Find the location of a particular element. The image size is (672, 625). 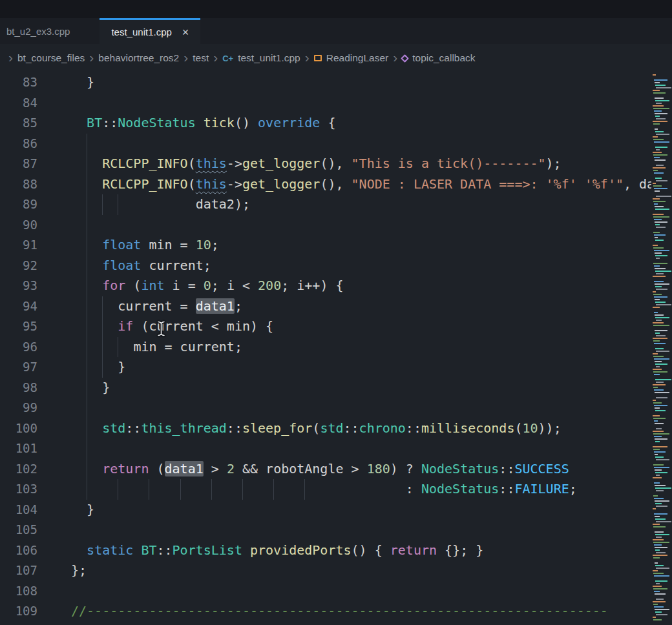

breadcrumb-item: behaviortree_ros2 is located at coordinates (138, 58).